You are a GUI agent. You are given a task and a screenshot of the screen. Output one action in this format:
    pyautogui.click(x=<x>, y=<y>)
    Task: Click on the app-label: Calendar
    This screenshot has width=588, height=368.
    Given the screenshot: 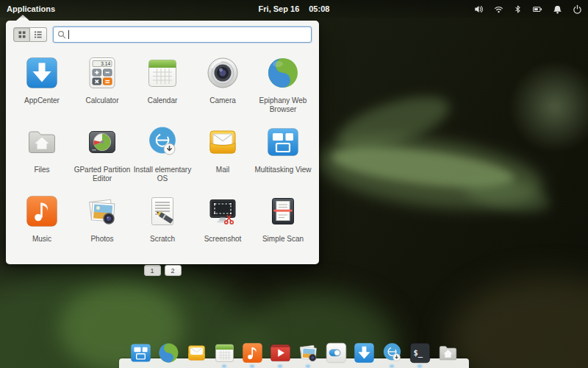 What is the action you would take?
    pyautogui.click(x=163, y=101)
    